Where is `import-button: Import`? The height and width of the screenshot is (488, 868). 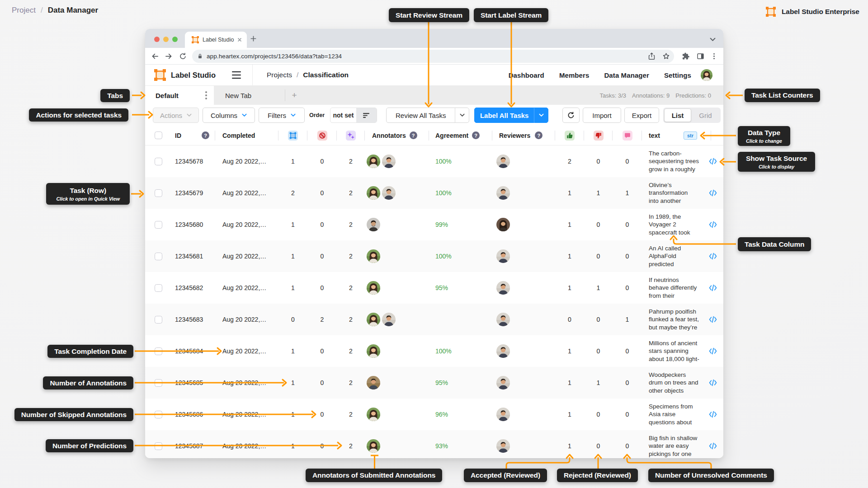 import-button: Import is located at coordinates (602, 115).